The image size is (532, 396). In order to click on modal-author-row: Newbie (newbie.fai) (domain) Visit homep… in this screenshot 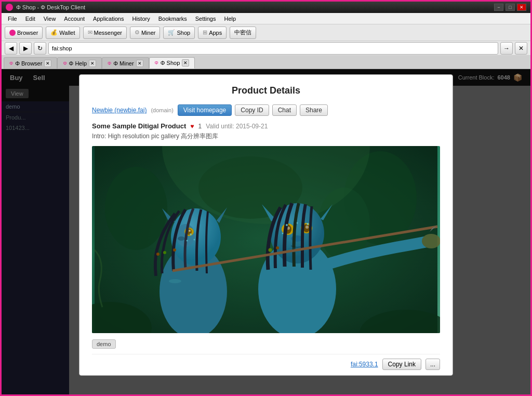, I will do `click(266, 110)`.